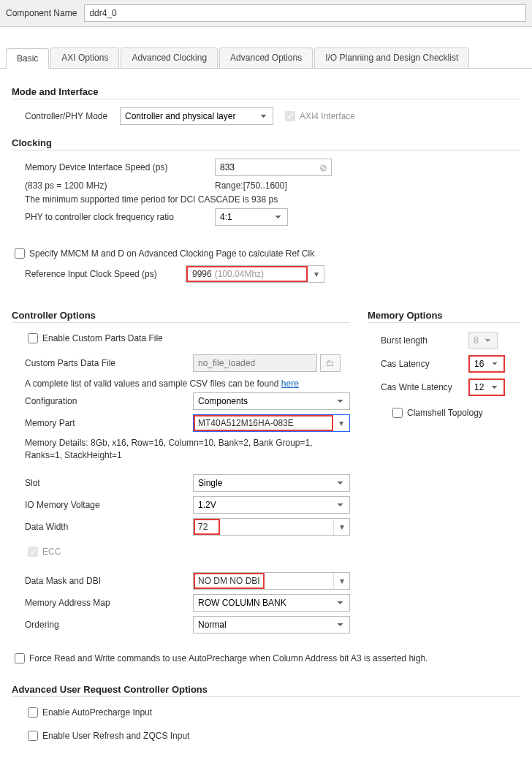  What do you see at coordinates (272, 423) in the screenshot?
I see `memory-part-select: MT40A512M16HA-083E ▾` at bounding box center [272, 423].